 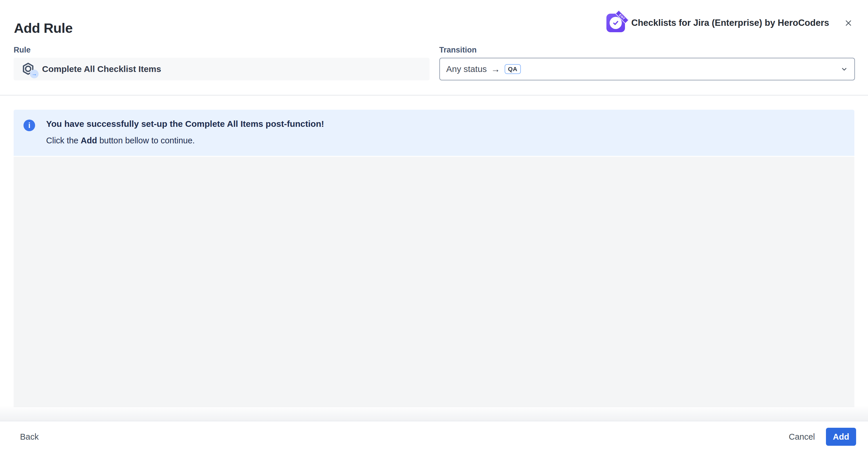 What do you see at coordinates (222, 69) in the screenshot?
I see `selected-rule-box: → Complete All Checklist Items` at bounding box center [222, 69].